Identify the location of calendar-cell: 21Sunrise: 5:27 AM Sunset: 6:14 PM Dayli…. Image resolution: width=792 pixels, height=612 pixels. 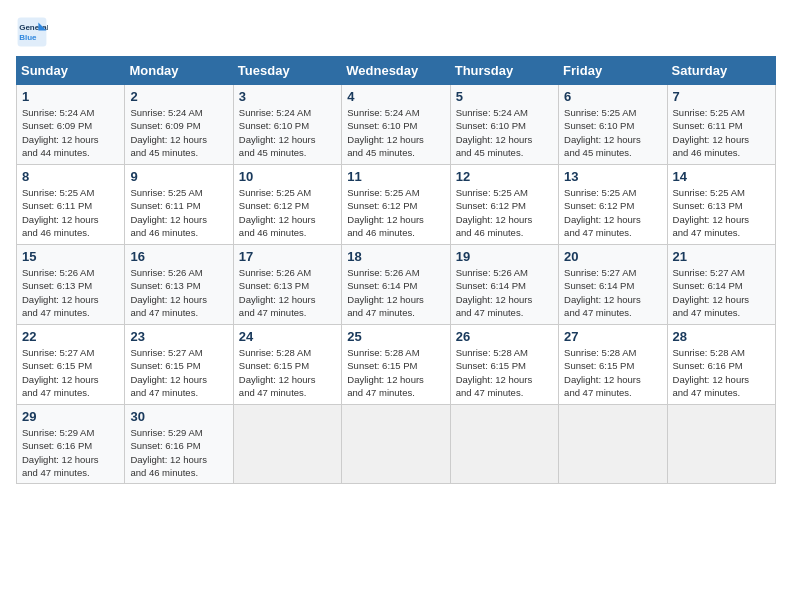
(721, 285).